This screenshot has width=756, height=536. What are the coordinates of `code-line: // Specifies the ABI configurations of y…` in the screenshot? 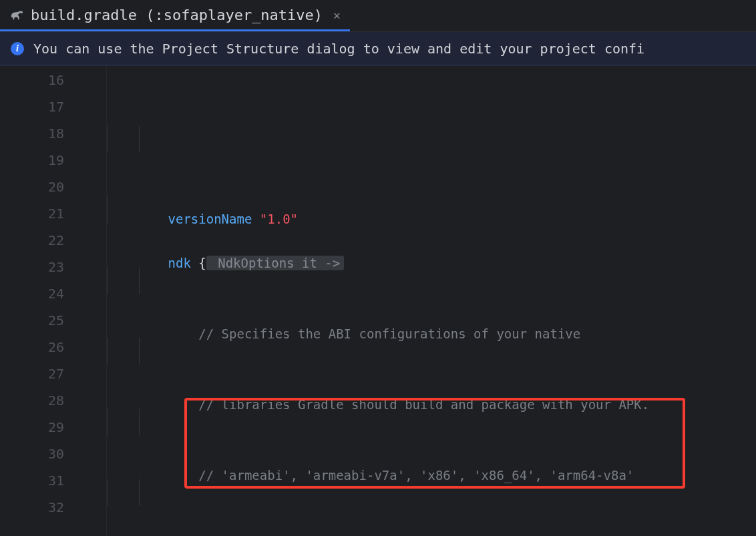 It's located at (431, 280).